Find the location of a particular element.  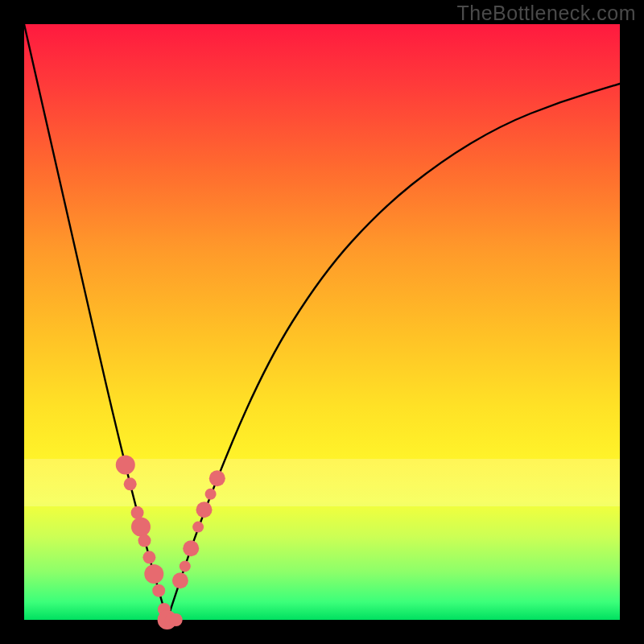

data-markers is located at coordinates (171, 543).